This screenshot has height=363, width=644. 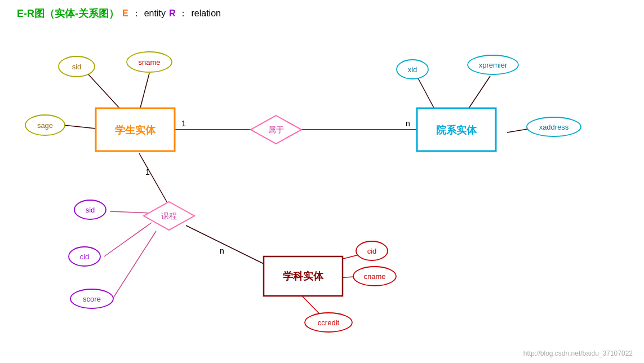 What do you see at coordinates (169, 216) in the screenshot?
I see `course-relation-label: 课程` at bounding box center [169, 216].